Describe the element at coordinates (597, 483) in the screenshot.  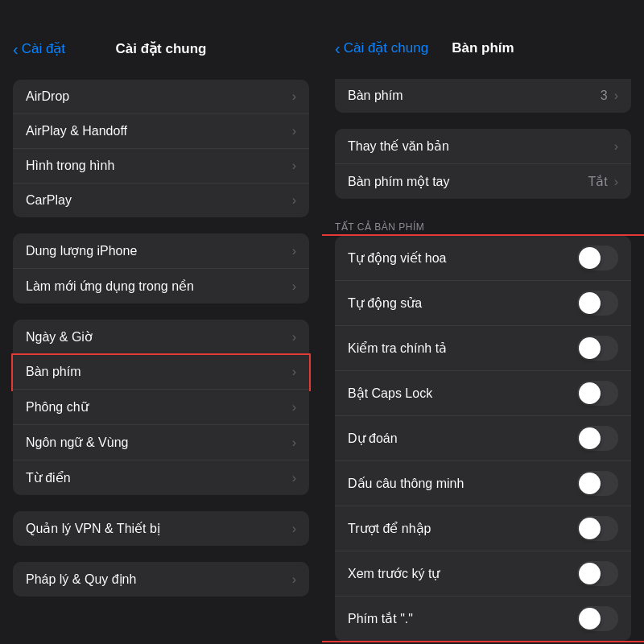
I see `dau-cau-thong-minh-toggle` at that location.